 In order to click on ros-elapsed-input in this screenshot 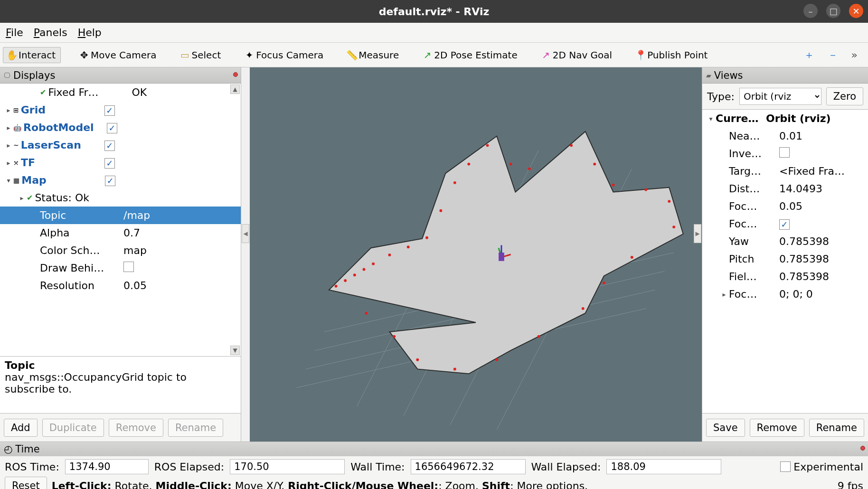, I will do `click(287, 467)`.